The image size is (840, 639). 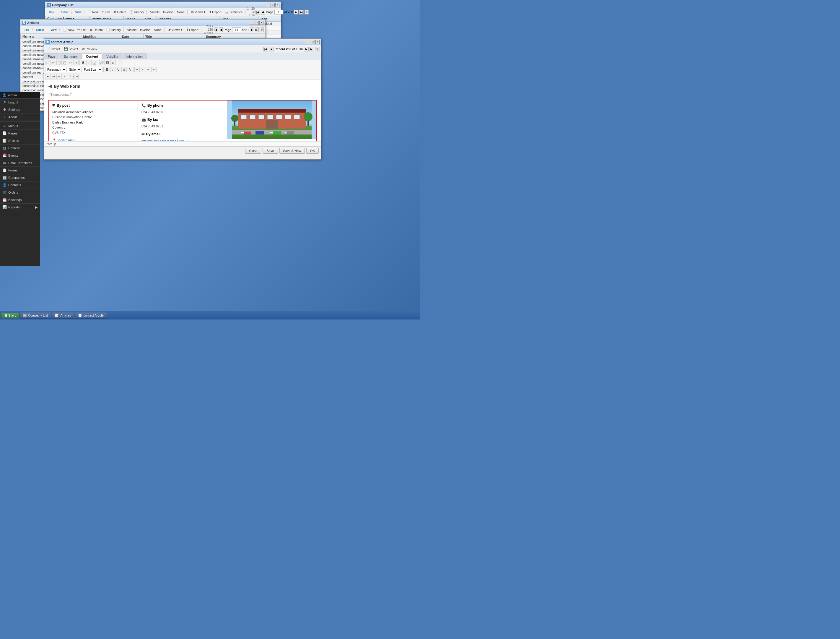 I want to click on ed-indent-more-btn: ⇥, so click(x=54, y=76).